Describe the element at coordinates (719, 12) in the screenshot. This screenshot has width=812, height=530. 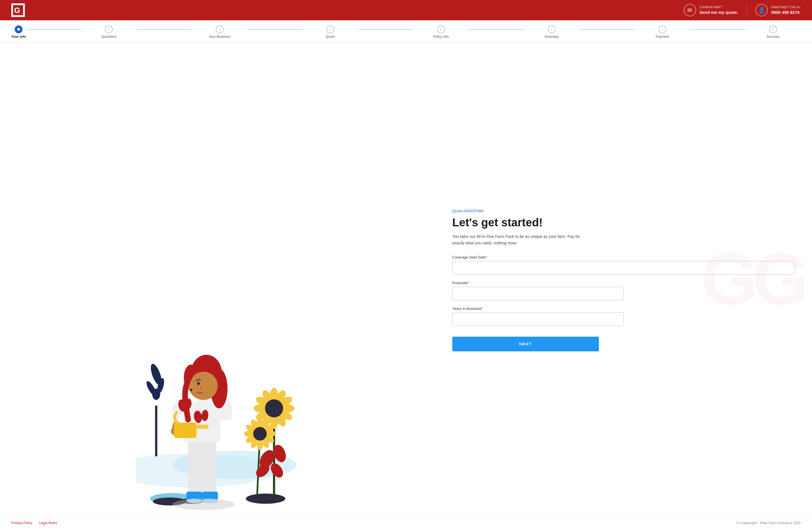
I see `send-quote-label: Send me my quote.` at that location.